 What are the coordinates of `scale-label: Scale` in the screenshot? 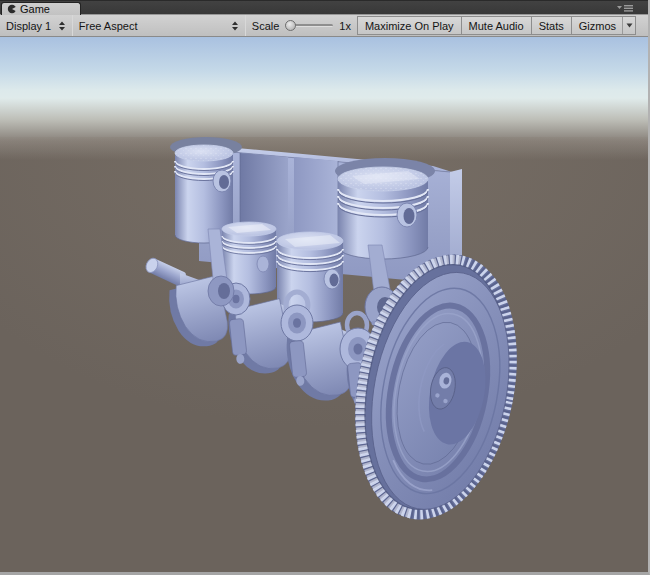 It's located at (266, 26).